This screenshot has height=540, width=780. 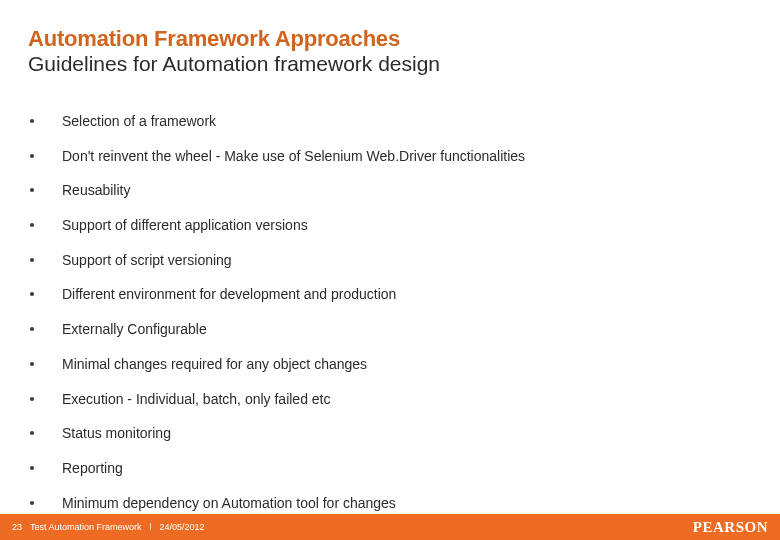 What do you see at coordinates (294, 156) in the screenshot?
I see `bullet-text: Don't reinvent the wheel - Make use of S…` at bounding box center [294, 156].